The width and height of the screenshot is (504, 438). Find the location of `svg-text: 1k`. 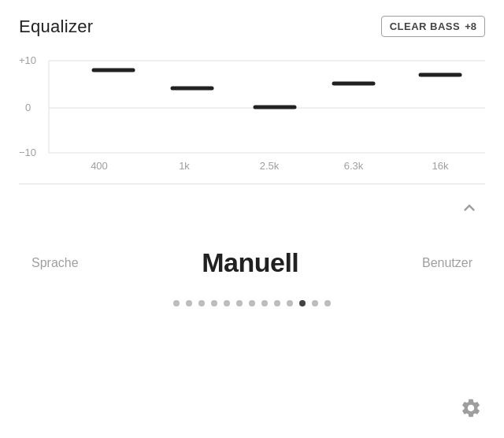

svg-text: 1k is located at coordinates (184, 165).